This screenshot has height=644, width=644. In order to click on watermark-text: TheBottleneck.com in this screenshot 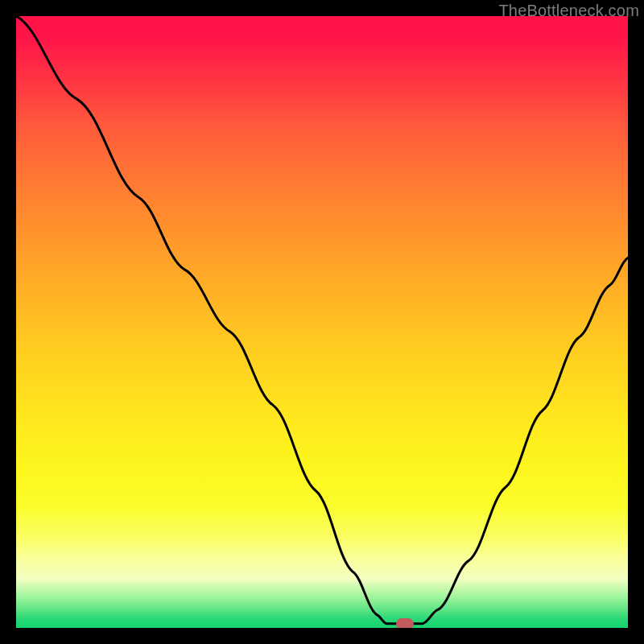, I will do `click(568, 11)`.